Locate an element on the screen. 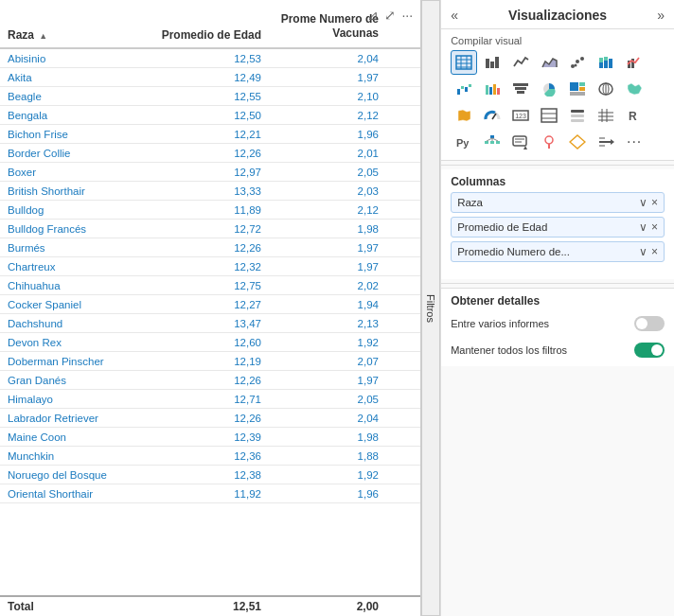  viz-multirow-card-icon is located at coordinates (549, 115).